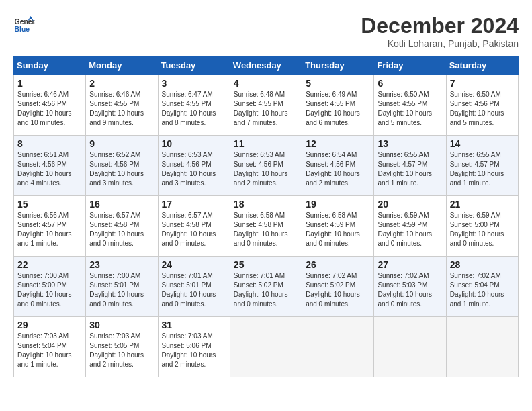  Describe the element at coordinates (266, 226) in the screenshot. I see `table-row: 18Sunrise: 6:58 AMSunset: 4:58 PMDayligh…` at that location.